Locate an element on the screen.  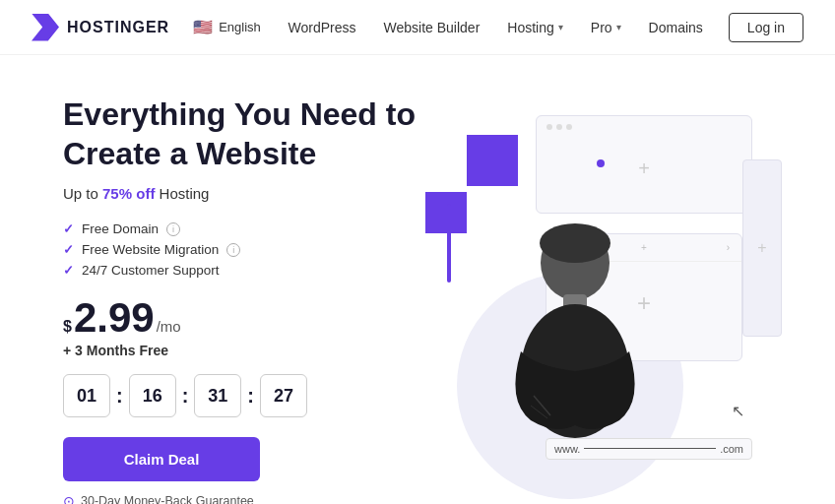
nav-pro: Pro ▾ is located at coordinates (607, 28).